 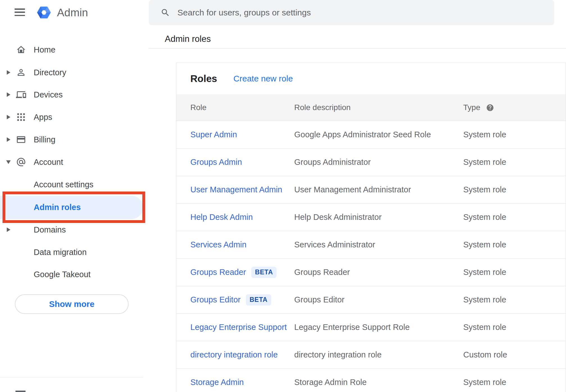 What do you see at coordinates (62, 12) in the screenshot?
I see `admin-logo: Admin` at bounding box center [62, 12].